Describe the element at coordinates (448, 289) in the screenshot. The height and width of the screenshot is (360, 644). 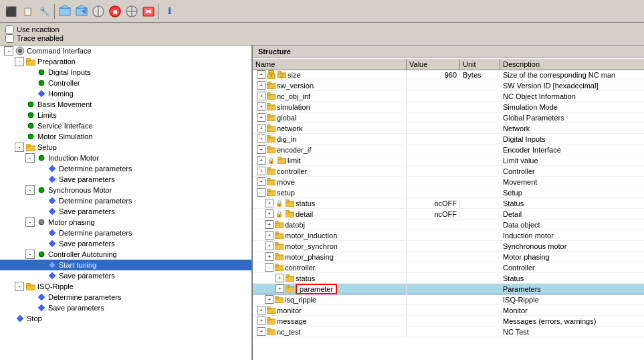
I see `struct-row-parameter: + parameter Parameters` at that location.